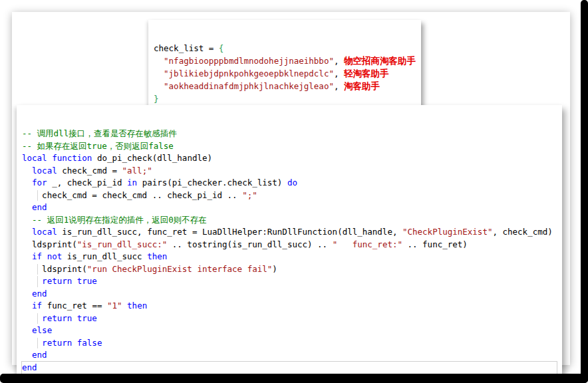  What do you see at coordinates (186, 48) in the screenshot?
I see `code-token-plain: check_list =` at bounding box center [186, 48].